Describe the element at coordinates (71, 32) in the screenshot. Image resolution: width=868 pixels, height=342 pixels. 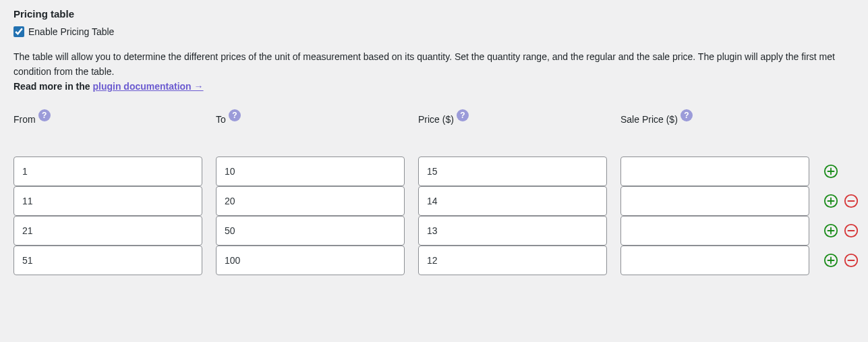
I see `enable-pricing-label: Enable Pricing Table` at that location.